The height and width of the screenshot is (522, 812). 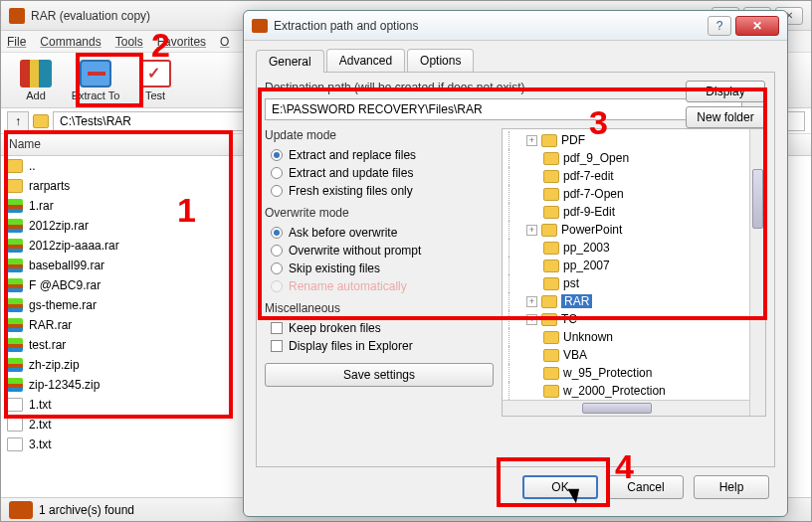 I want to click on tree-item: pdf-7-Open, so click(x=634, y=194).